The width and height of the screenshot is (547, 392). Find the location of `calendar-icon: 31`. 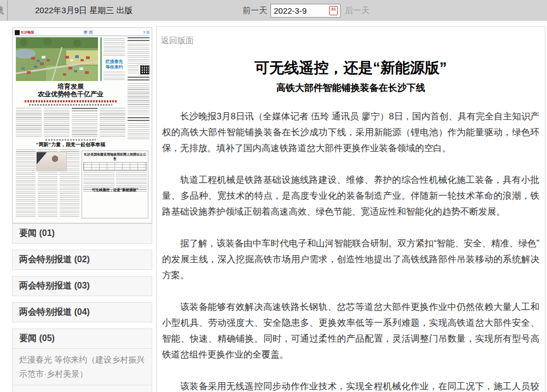

calendar-icon: 31 is located at coordinates (333, 11).